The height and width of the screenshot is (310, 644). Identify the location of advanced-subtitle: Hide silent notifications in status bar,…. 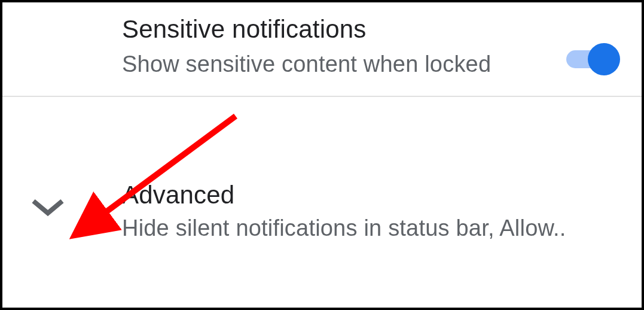
(373, 229).